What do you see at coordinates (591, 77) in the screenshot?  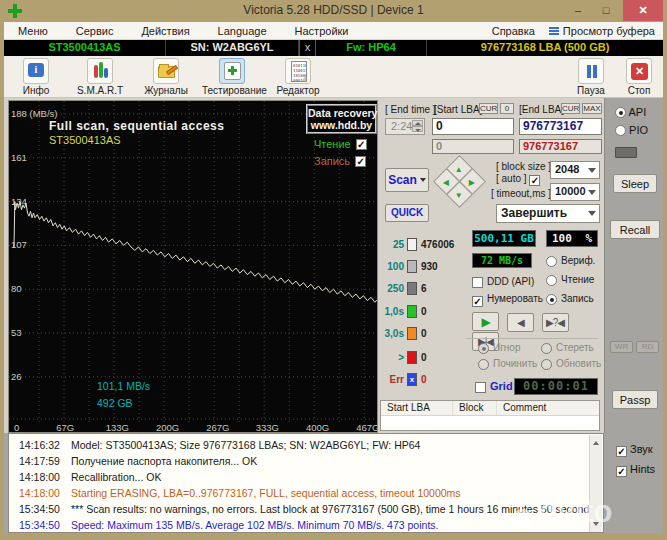 I see `pause-button: Пауза` at bounding box center [591, 77].